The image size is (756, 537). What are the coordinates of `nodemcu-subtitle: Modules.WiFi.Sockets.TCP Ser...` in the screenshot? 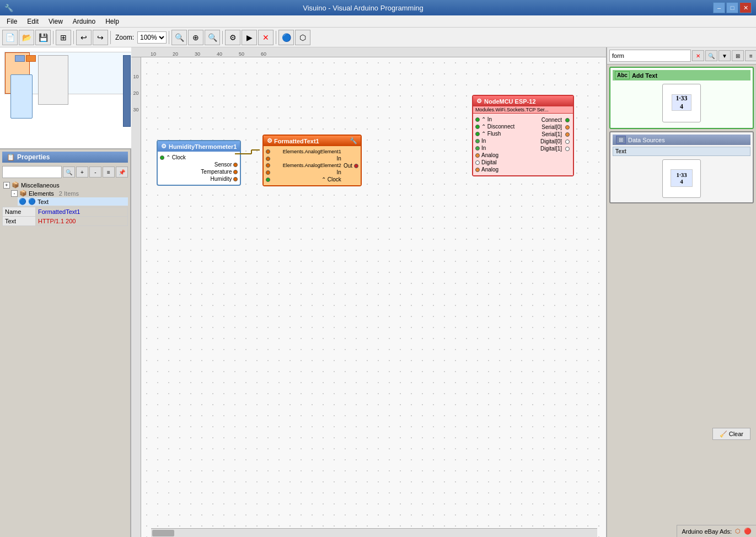 It's located at (523, 110).